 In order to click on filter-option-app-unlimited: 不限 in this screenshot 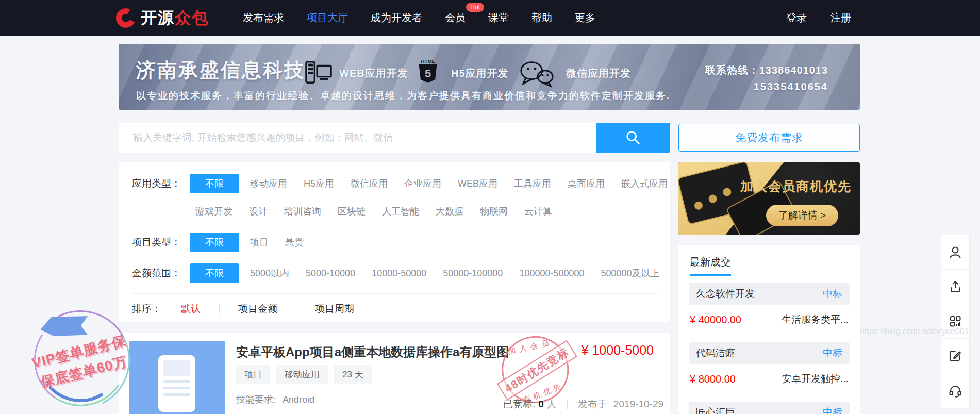, I will do `click(214, 184)`.